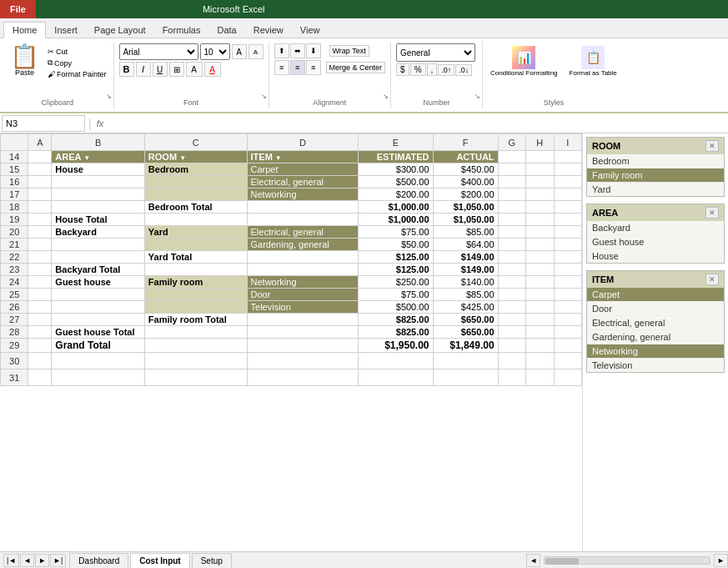 The height and width of the screenshot is (568, 728). What do you see at coordinates (356, 68) in the screenshot?
I see `merge-center-button: Merge & Center` at bounding box center [356, 68].